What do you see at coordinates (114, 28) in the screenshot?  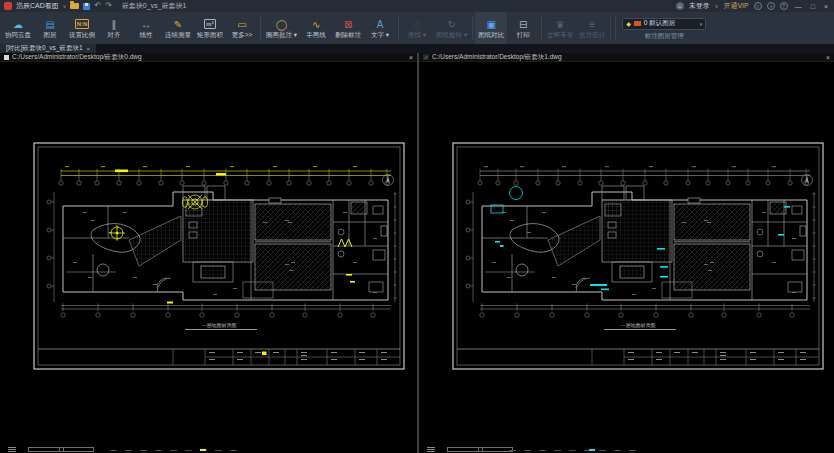 I see `toolbar-align-button: ∥对齐` at bounding box center [114, 28].